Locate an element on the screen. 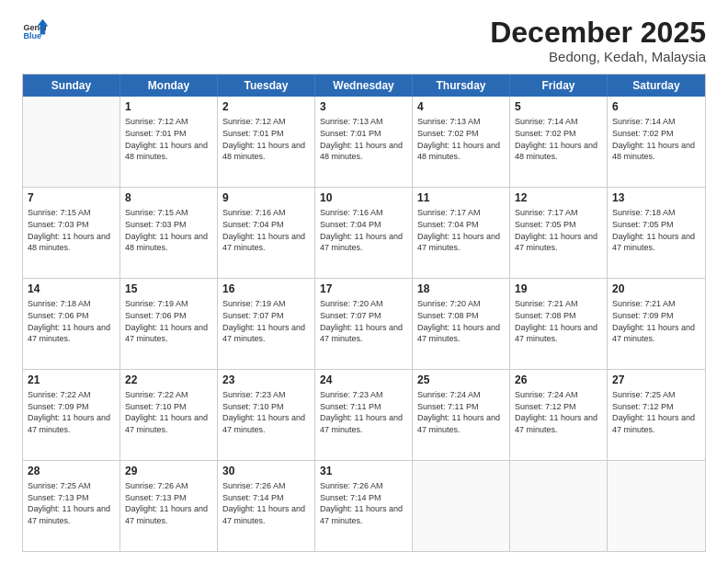 This screenshot has height=563, width=728. calendar-header: SundayMondayTuesdayWednesdayThursdayFrid… is located at coordinates (364, 86).